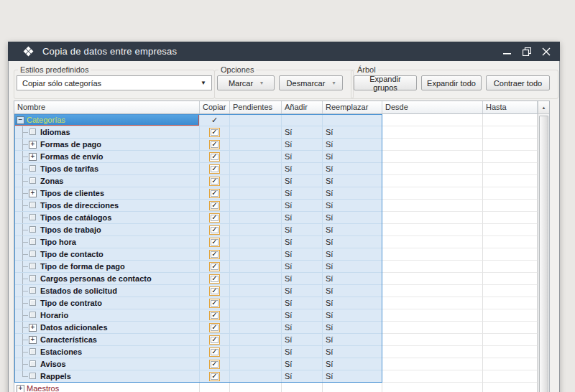  Describe the element at coordinates (107, 327) in the screenshot. I see `cell-nombre: +Datos adicionales` at that location.